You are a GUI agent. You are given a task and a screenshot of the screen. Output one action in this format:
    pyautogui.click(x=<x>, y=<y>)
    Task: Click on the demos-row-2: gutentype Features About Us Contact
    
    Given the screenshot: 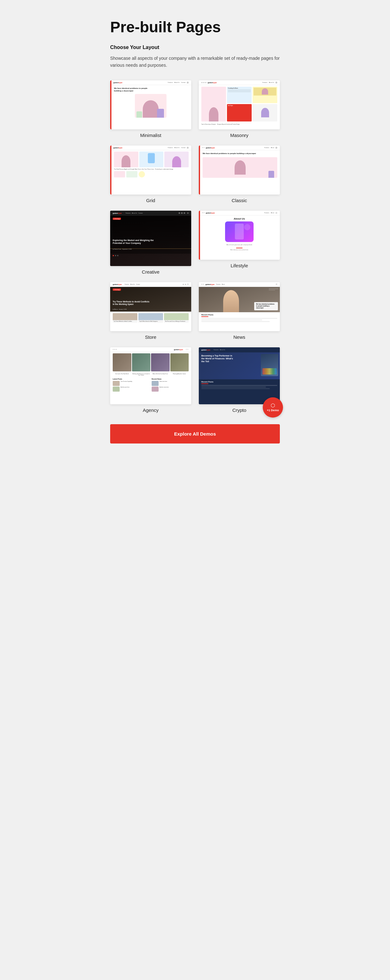 What is the action you would take?
    pyautogui.click(x=195, y=174)
    